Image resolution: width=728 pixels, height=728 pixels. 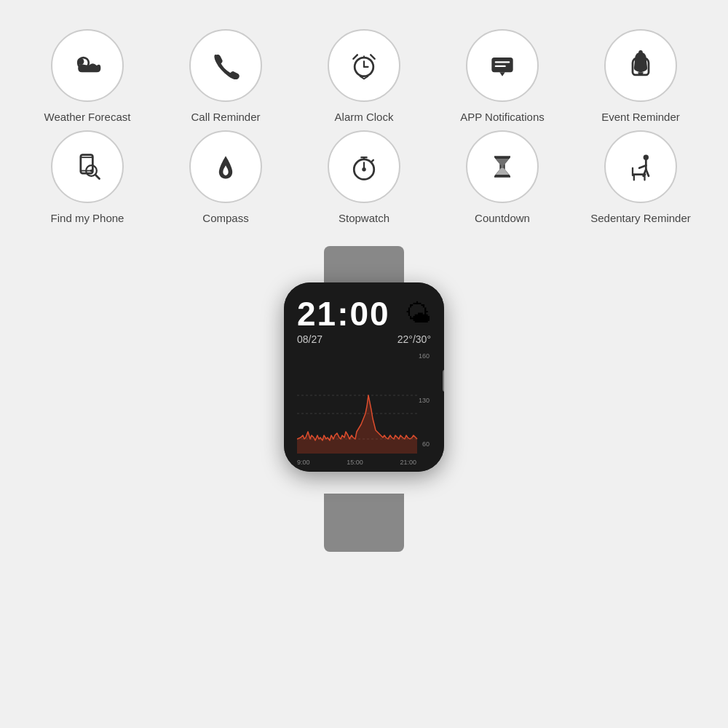 I want to click on features-row-1: Weather Forecast Call Reminder, so click(x=364, y=76).